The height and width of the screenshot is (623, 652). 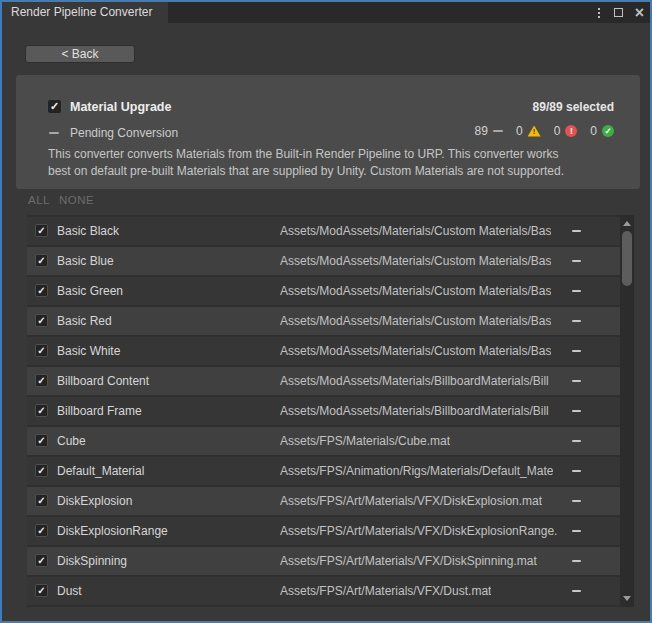 I want to click on status-counts: 89 0 ! 0 ! 0 ✓, so click(x=544, y=131).